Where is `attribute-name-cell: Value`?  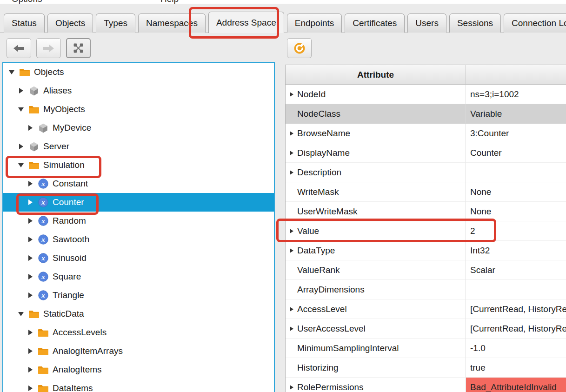
attribute-name-cell: Value is located at coordinates (376, 231).